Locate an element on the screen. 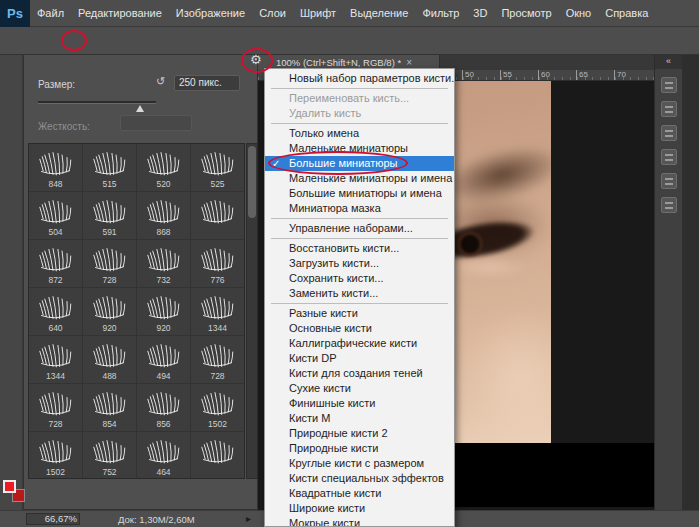  context-menu-item: ✓ Сохранить кисти... is located at coordinates (360, 278).